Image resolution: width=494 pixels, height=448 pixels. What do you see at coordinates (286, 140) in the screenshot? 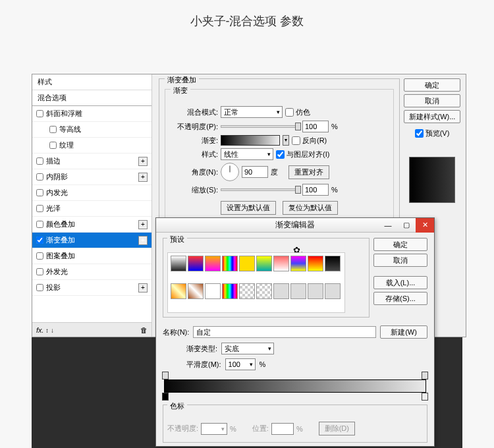
I see `gradient-dropdown: ▾` at bounding box center [286, 140].